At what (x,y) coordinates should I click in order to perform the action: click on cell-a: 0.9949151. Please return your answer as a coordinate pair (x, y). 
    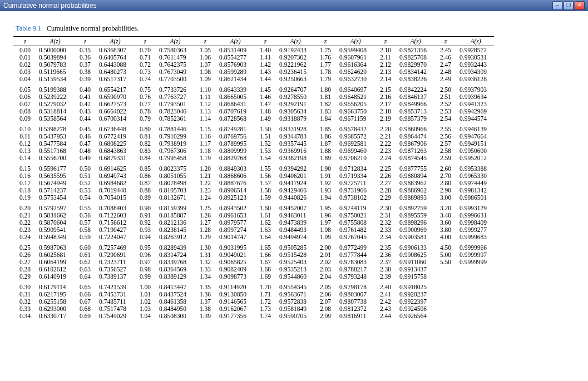
    Looking at the image, I should click on (476, 144).